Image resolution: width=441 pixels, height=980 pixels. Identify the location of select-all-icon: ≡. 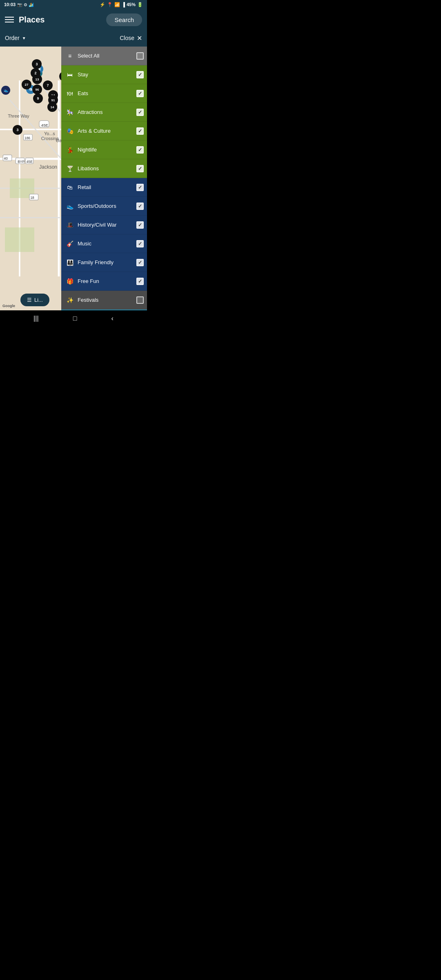
(70, 56).